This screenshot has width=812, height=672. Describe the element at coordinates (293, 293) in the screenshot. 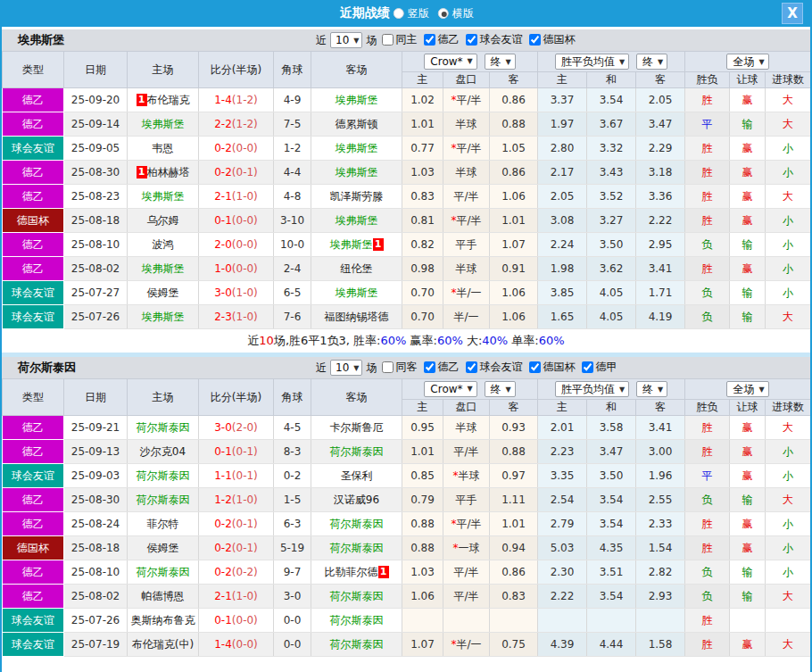

I see `corner-cell: 6-5` at that location.